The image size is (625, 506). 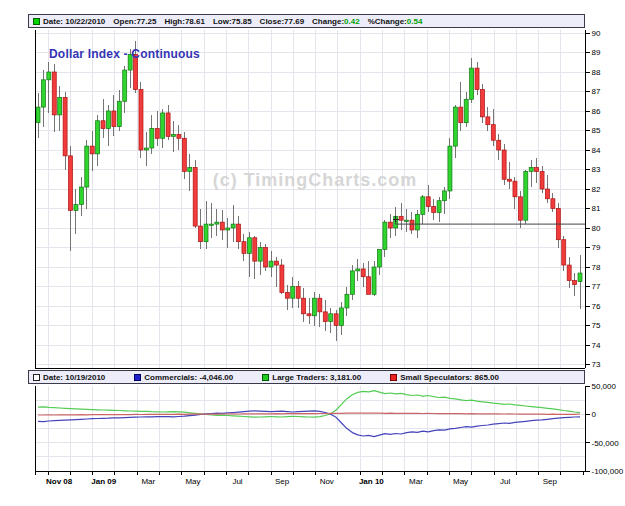 I want to click on commercials-swatch-icon, so click(x=138, y=378).